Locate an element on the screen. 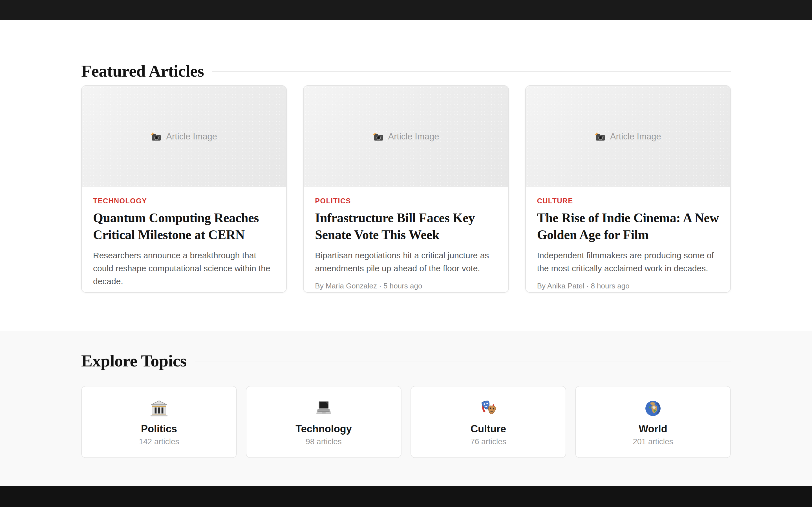 The height and width of the screenshot is (507, 812). article-category: TECHNOLOGY is located at coordinates (184, 201).